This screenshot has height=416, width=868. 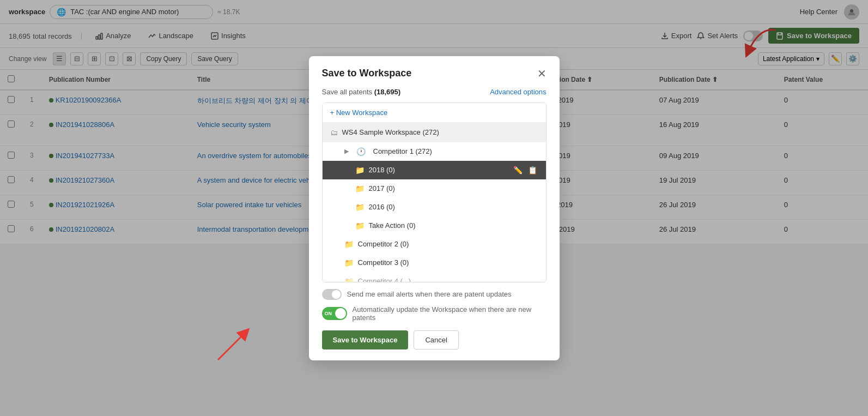 What do you see at coordinates (361, 152) in the screenshot?
I see `clock-icon: 🕐` at bounding box center [361, 152].